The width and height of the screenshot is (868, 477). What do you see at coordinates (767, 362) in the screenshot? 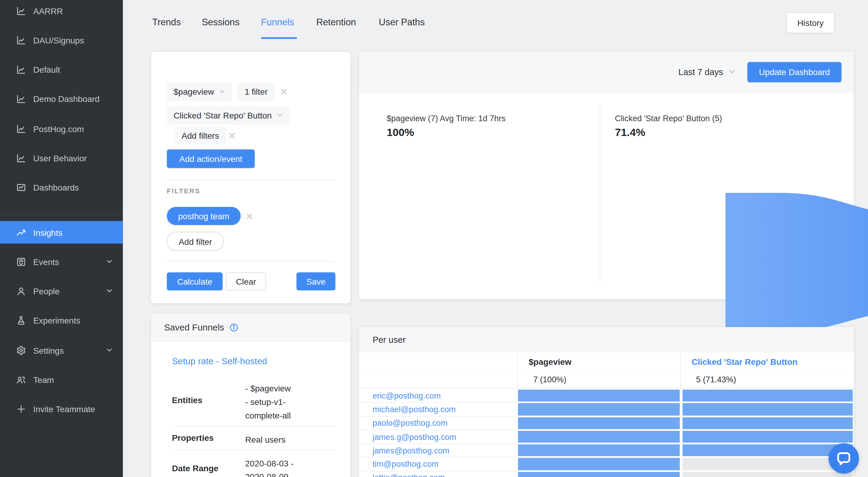
I see `step2-column-header: Clicked 'Star Repo' Button` at bounding box center [767, 362].